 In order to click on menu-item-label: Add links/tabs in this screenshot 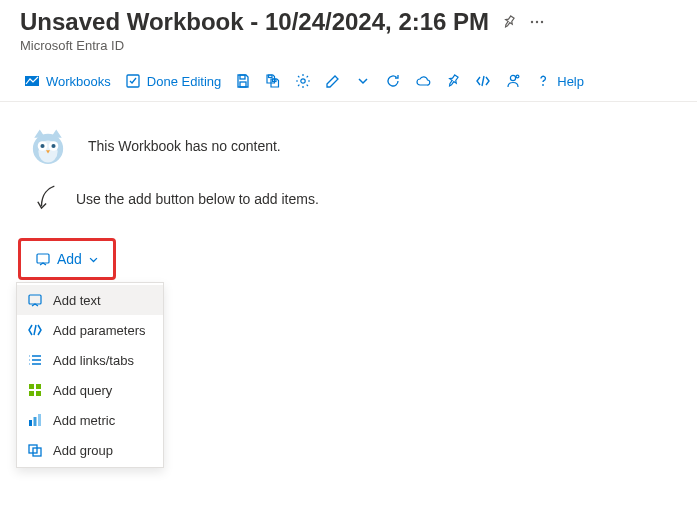, I will do `click(94, 360)`.